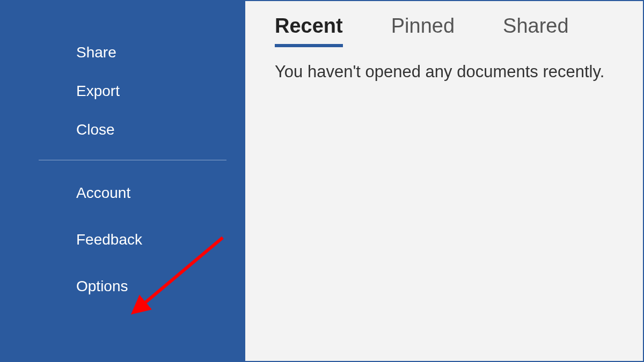 This screenshot has height=362, width=644. I want to click on sidebar-item-label: Options, so click(102, 286).